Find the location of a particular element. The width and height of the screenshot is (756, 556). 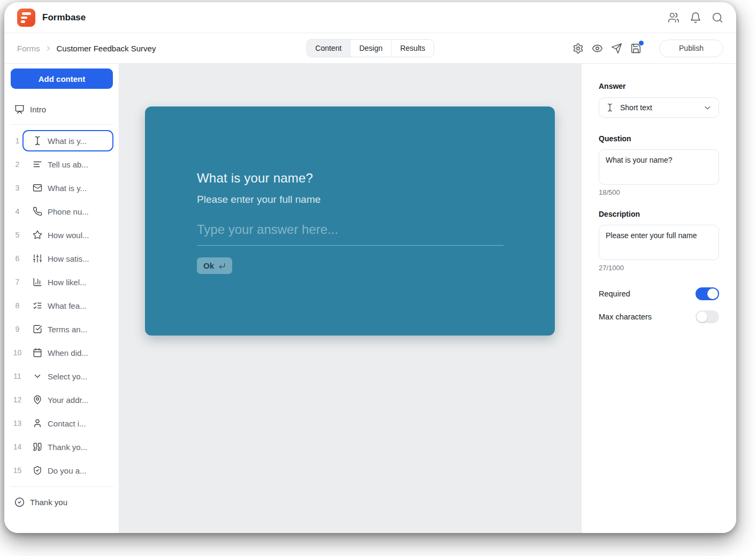

required-label: Required is located at coordinates (614, 294).